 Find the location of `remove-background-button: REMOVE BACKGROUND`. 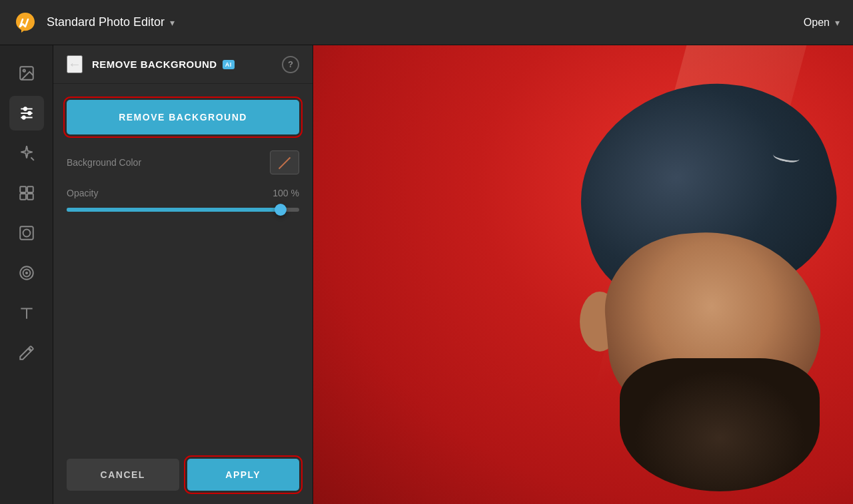

remove-background-button: REMOVE BACKGROUND is located at coordinates (183, 117).